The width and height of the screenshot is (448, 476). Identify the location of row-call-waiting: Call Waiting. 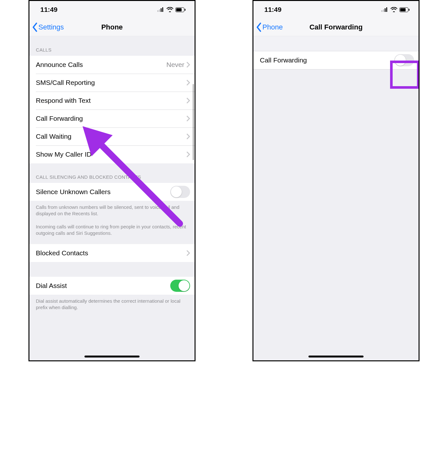
(112, 136).